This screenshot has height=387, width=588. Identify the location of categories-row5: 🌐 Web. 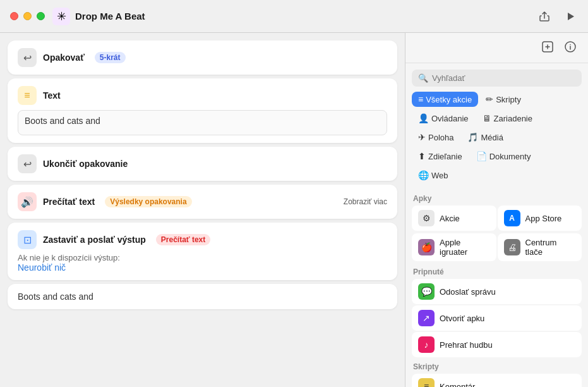
(496, 177).